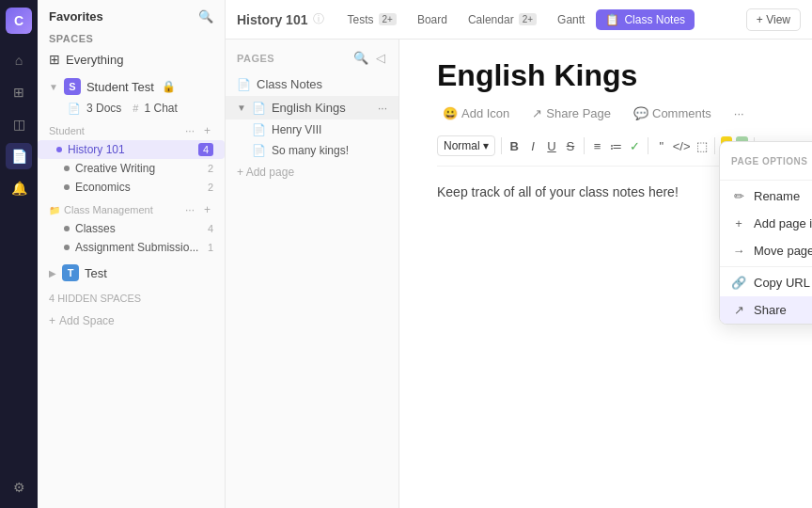  I want to click on class-mgmt-add-btn: +, so click(207, 210).